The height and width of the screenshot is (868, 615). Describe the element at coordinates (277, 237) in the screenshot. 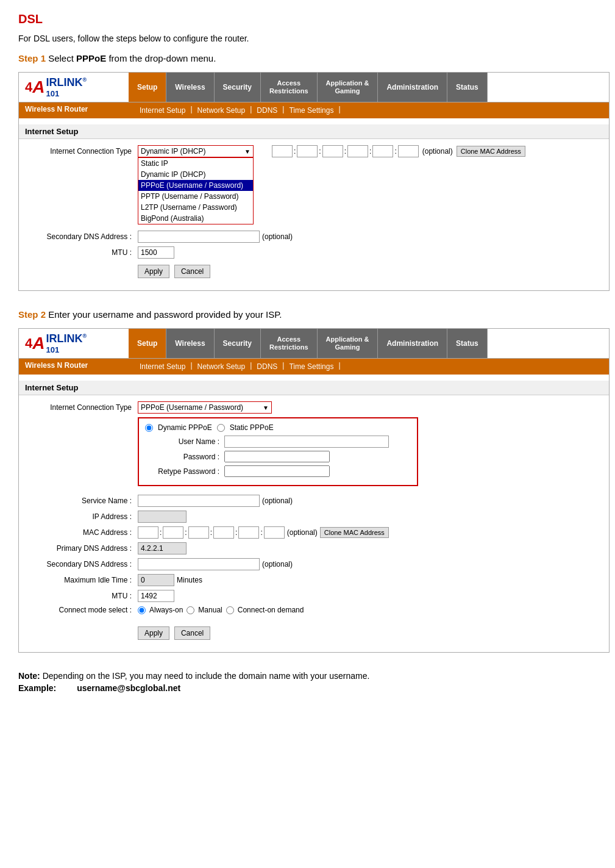

I see `secondary-optional-1: (optional)` at that location.